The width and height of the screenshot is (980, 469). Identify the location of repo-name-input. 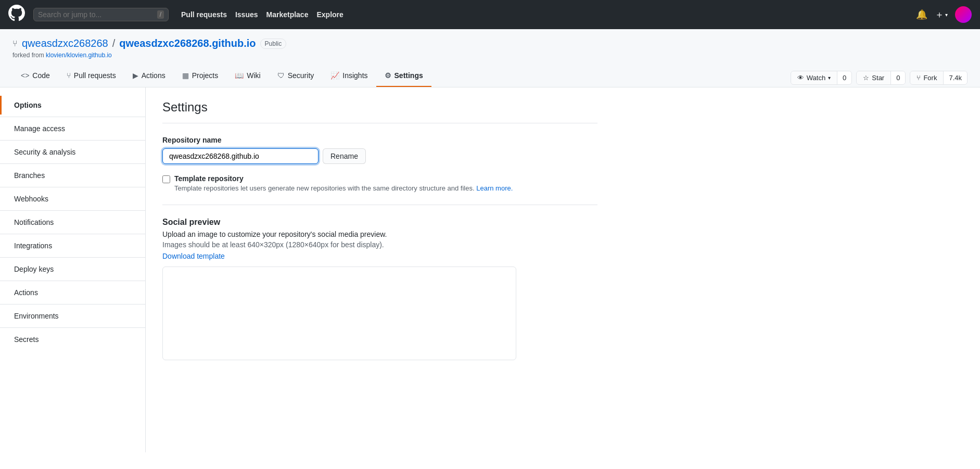
(240, 156).